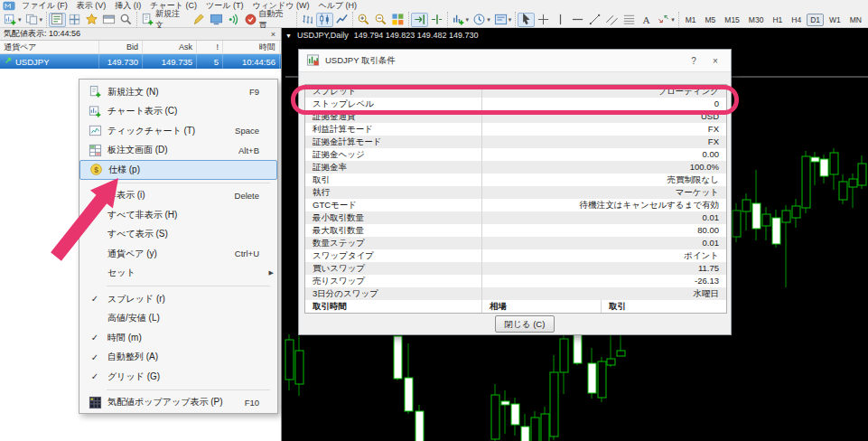 The image size is (868, 441). What do you see at coordinates (603, 230) in the screenshot?
I see `spec-value: 80.00` at bounding box center [603, 230].